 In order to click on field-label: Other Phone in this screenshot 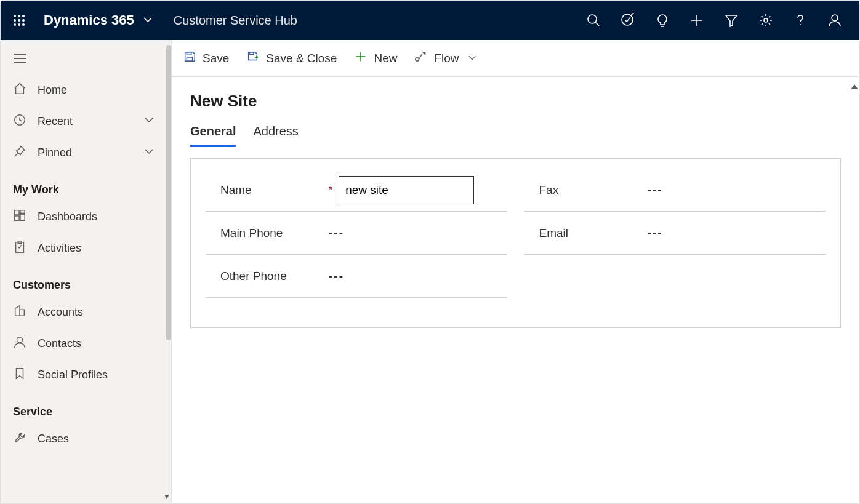, I will do `click(267, 276)`.